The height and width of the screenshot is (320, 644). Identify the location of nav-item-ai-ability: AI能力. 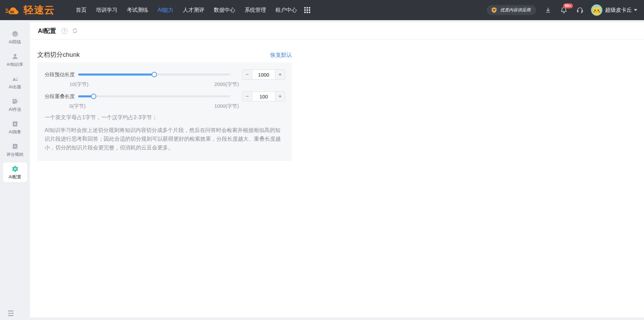
(166, 10).